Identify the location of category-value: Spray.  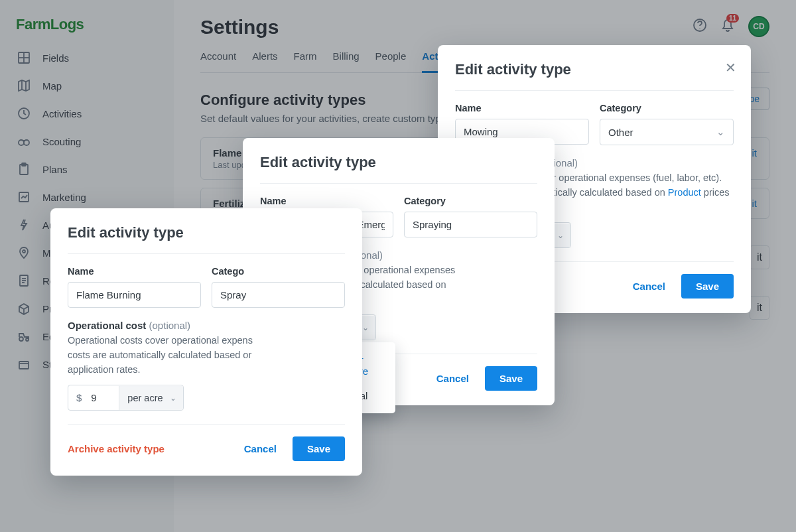
(233, 295).